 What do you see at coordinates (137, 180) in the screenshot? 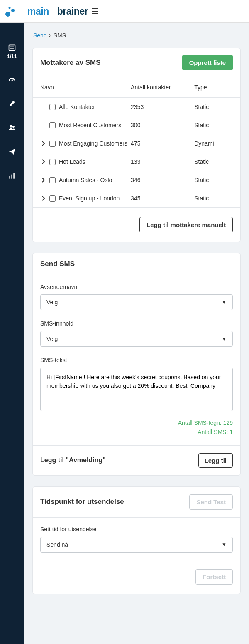
I see `table-row: Autumn Sales - Oslo346Static` at bounding box center [137, 180].